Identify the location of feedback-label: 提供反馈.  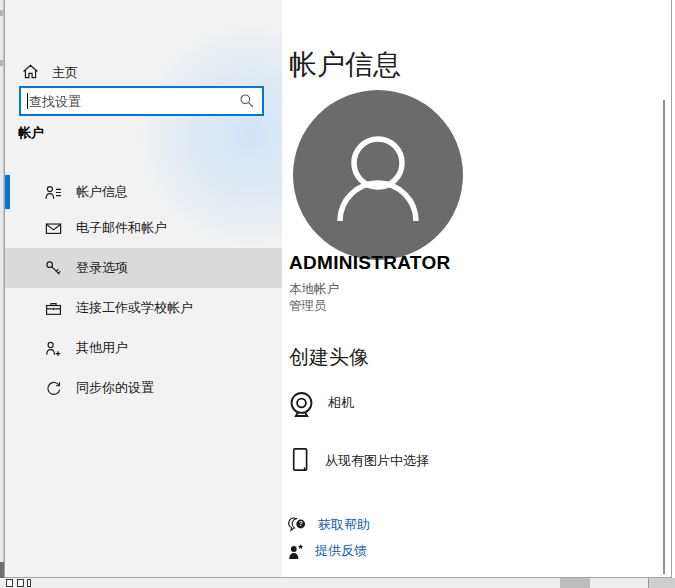
(341, 551).